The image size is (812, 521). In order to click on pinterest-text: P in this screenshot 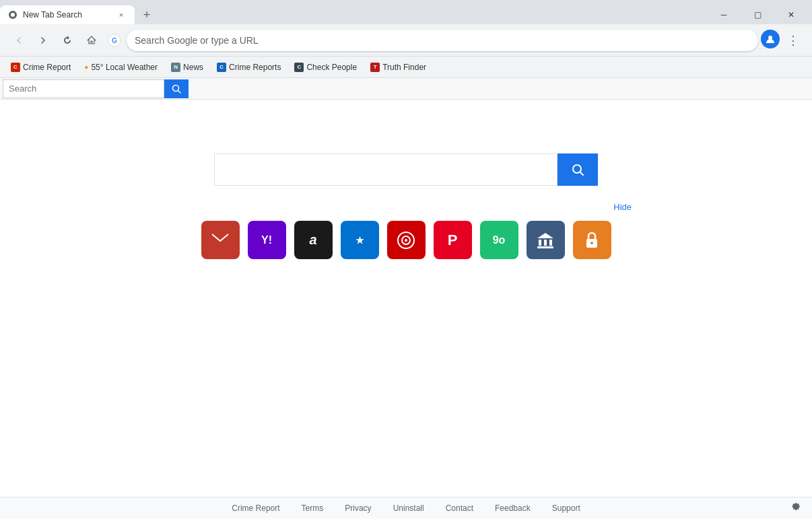, I will do `click(452, 240)`.